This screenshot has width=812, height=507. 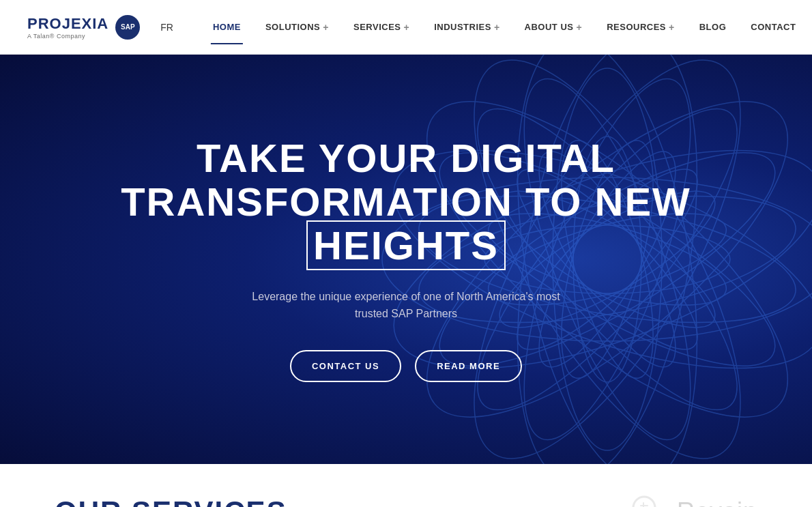 I want to click on nav-about: ABOUT US +, so click(x=554, y=27).